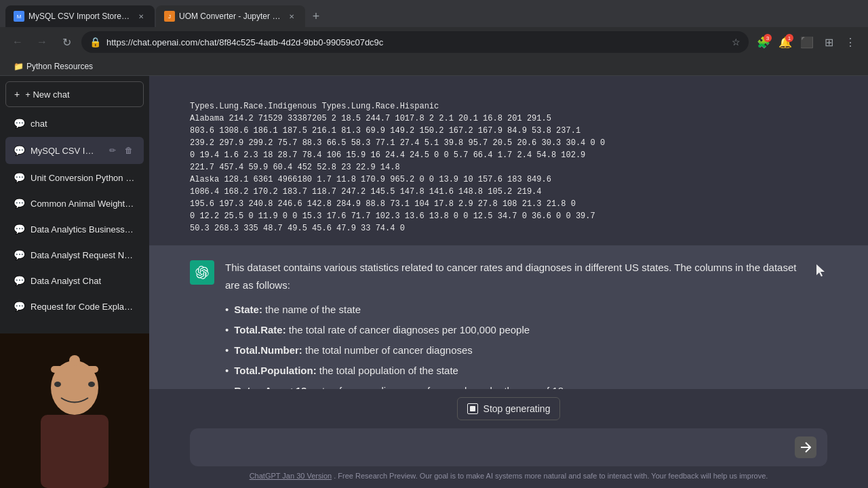  What do you see at coordinates (509, 119) in the screenshot?
I see `data-row-0: Alabama 214.2 71529 33387205 2 18.5 244.…` at bounding box center [509, 119].